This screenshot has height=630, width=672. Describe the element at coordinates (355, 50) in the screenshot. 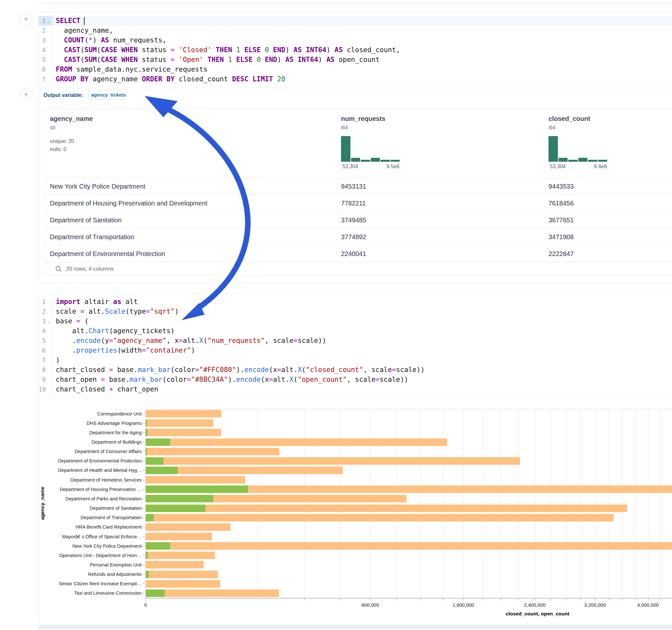

I see `code-line: 4 CAST(SUM(CASE WHEN status = 'Closed' T…` at that location.